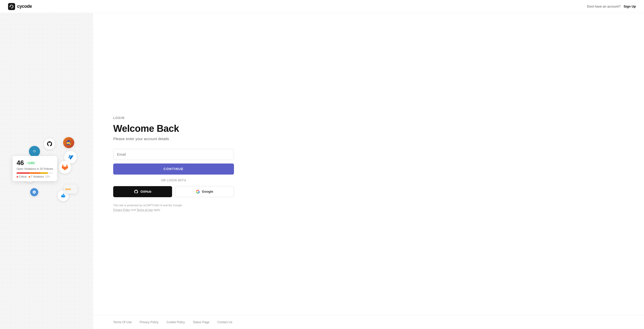 The width and height of the screenshot is (644, 329). What do you see at coordinates (35, 169) in the screenshot?
I see `stats-label: Open Violations in 32 Policies` at bounding box center [35, 169].